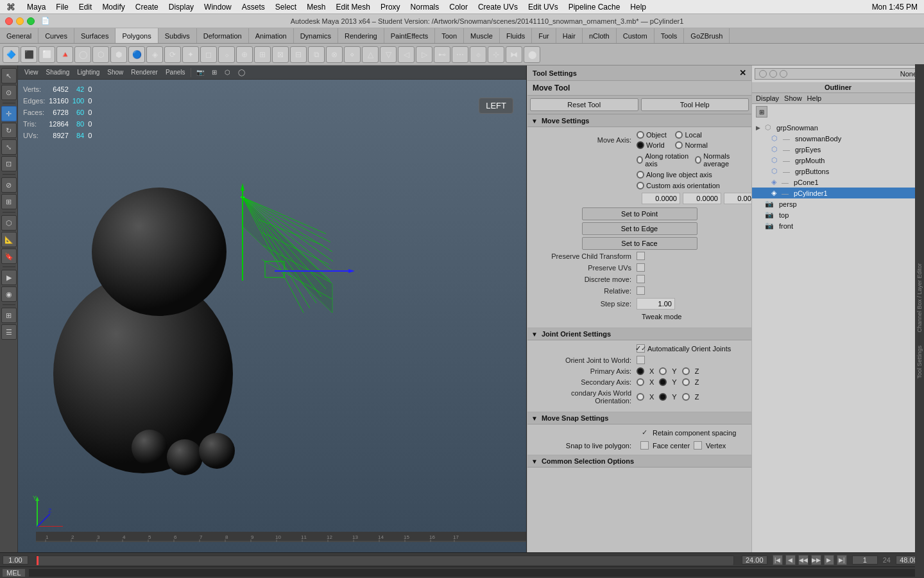  Describe the element at coordinates (9, 277) in the screenshot. I see `render-btn: ▶` at that location.